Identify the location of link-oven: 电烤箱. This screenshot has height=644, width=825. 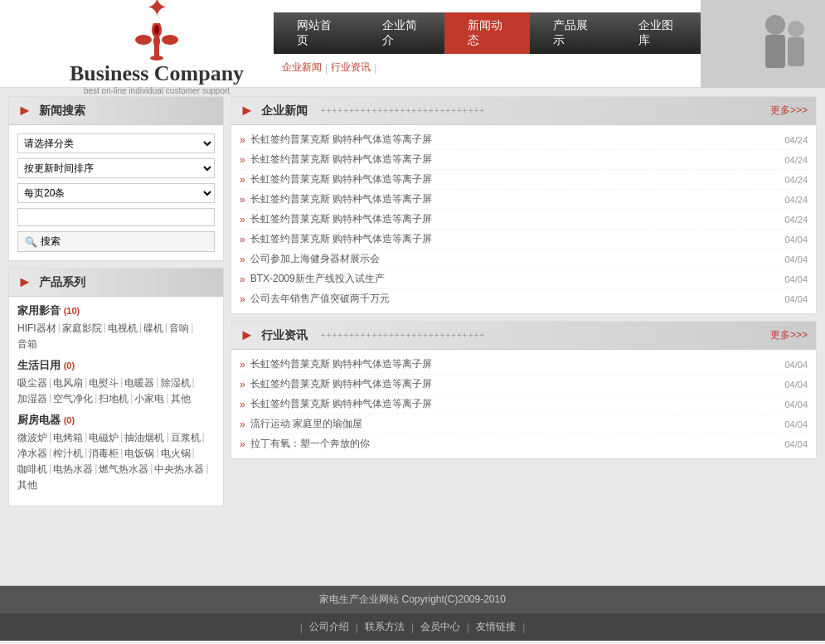
(68, 438).